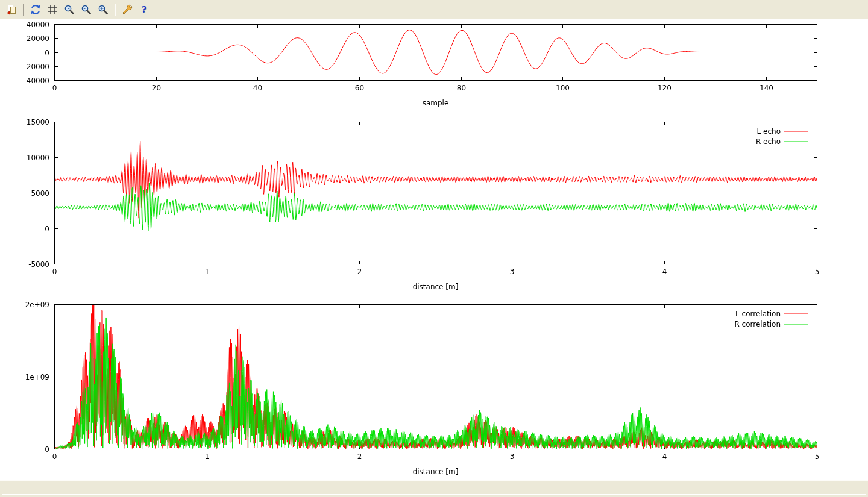 This screenshot has width=868, height=497. What do you see at coordinates (69, 10) in the screenshot?
I see `zoom-previous-icon` at bounding box center [69, 10].